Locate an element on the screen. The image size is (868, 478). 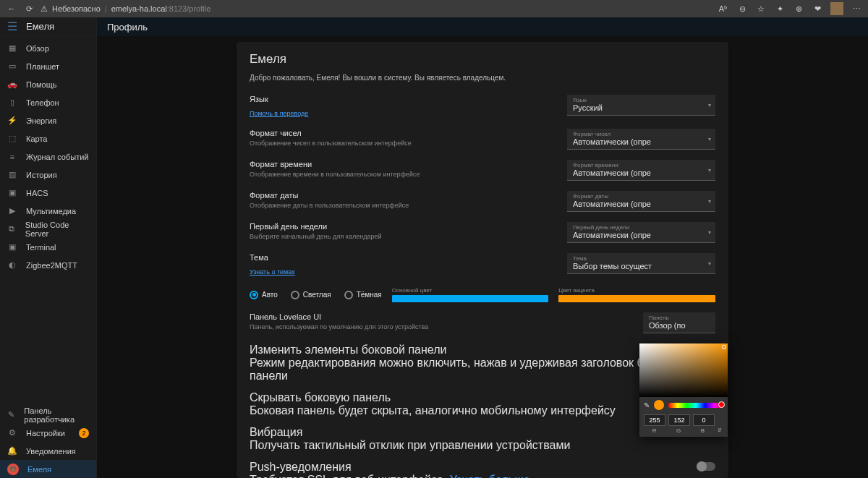
tablet-icon: ▭ is located at coordinates (12, 67).